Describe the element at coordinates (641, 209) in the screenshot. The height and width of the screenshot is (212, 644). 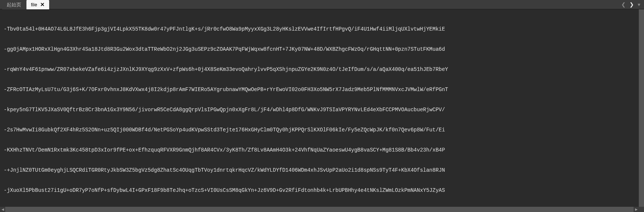
I see `scrollbar-corner` at that location.